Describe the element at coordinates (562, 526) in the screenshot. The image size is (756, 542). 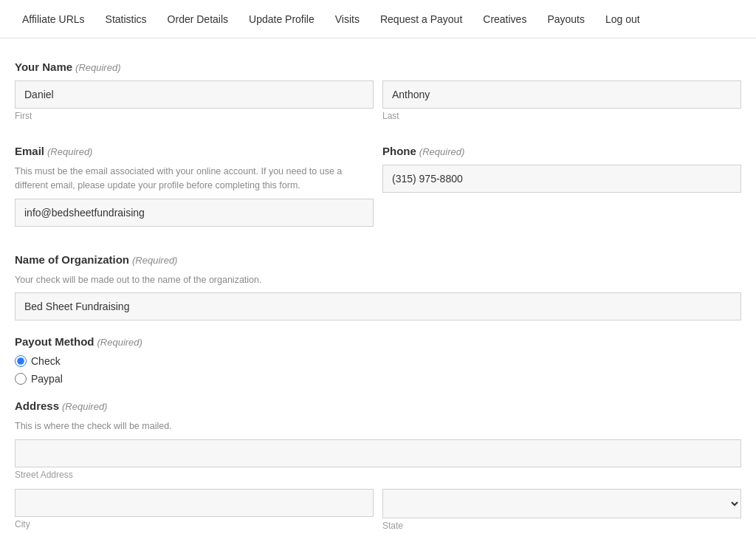
I see `state-label: State` at that location.